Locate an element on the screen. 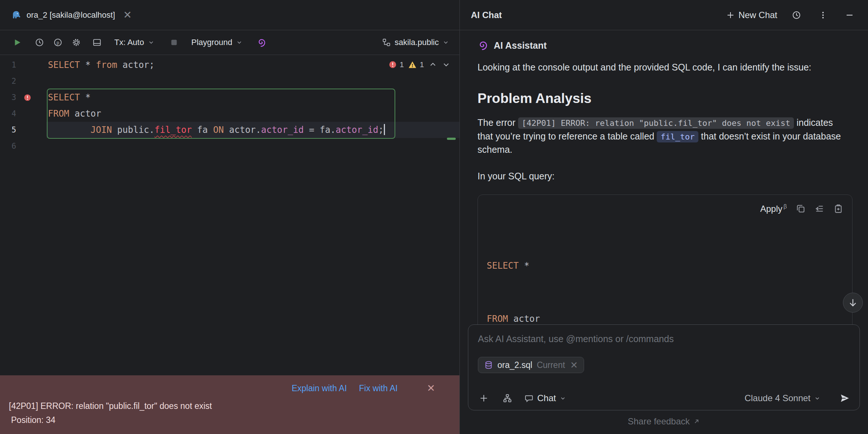 This screenshot has width=868, height=434. run-button is located at coordinates (17, 42).